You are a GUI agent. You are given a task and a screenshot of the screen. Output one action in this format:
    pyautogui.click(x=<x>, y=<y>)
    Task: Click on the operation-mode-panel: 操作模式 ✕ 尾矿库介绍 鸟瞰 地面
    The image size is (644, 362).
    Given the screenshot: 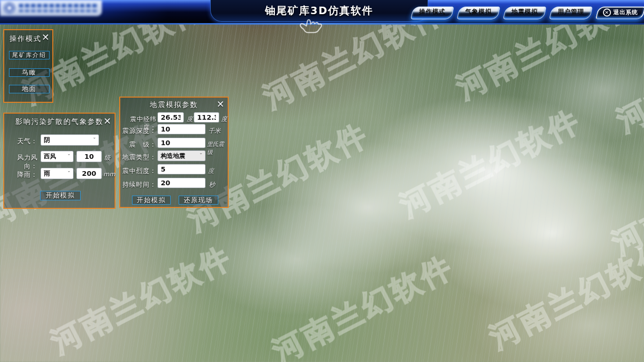 What is the action you would take?
    pyautogui.click(x=28, y=66)
    